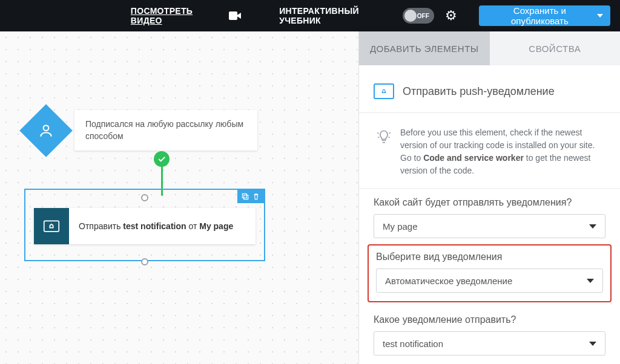  Describe the element at coordinates (51, 226) in the screenshot. I see `push-icon` at that location.